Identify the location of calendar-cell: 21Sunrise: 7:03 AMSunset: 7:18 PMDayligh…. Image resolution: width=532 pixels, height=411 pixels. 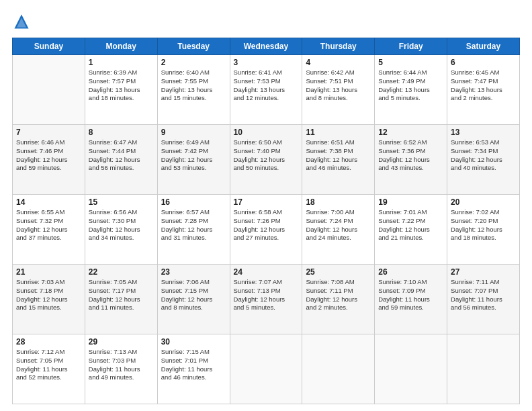
(49, 300).